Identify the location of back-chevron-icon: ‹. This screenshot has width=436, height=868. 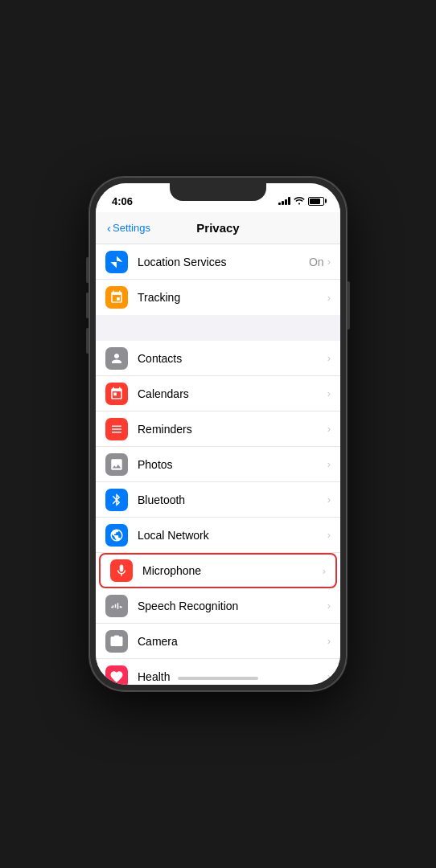
(109, 228).